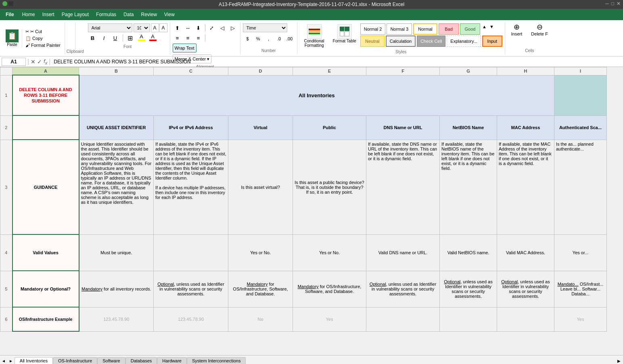 The image size is (623, 364). I want to click on cell-d2: Virtual, so click(261, 128).